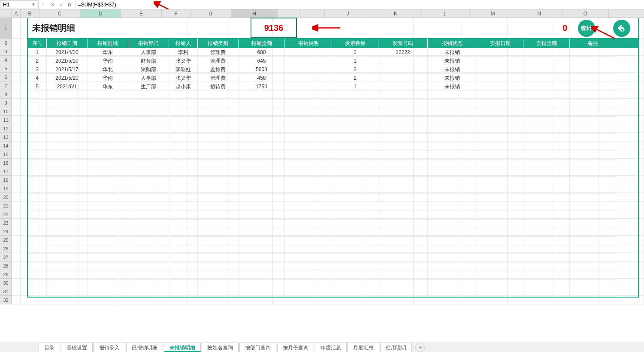  I want to click on table-header-cell: 报销部门, so click(148, 43).